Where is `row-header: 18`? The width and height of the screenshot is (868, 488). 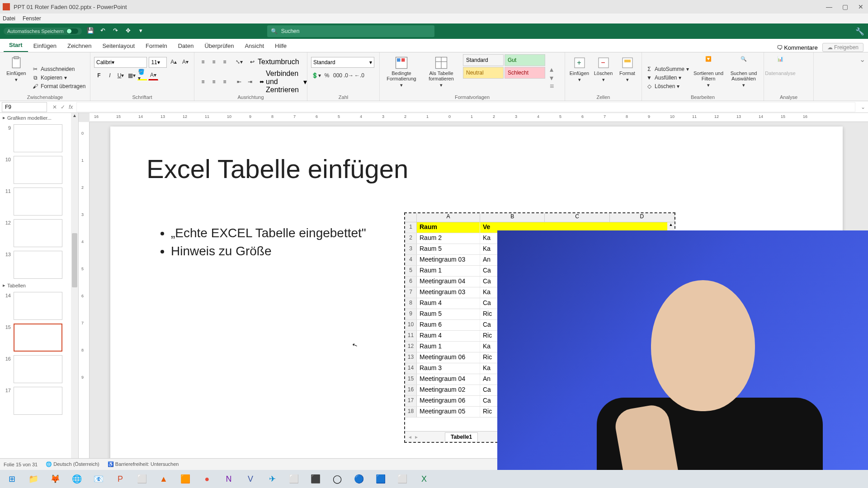 row-header: 18 is located at coordinates (411, 412).